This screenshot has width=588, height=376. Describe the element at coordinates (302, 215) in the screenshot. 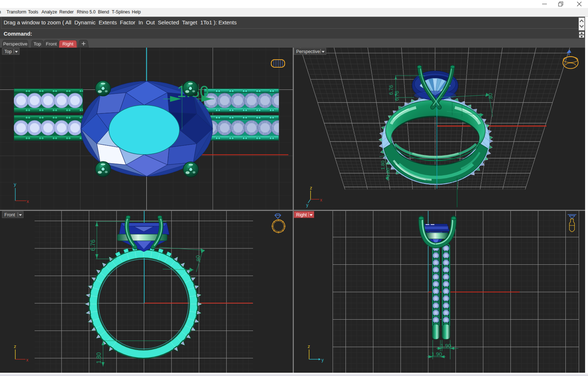

I see `svg-text: Right` at that location.